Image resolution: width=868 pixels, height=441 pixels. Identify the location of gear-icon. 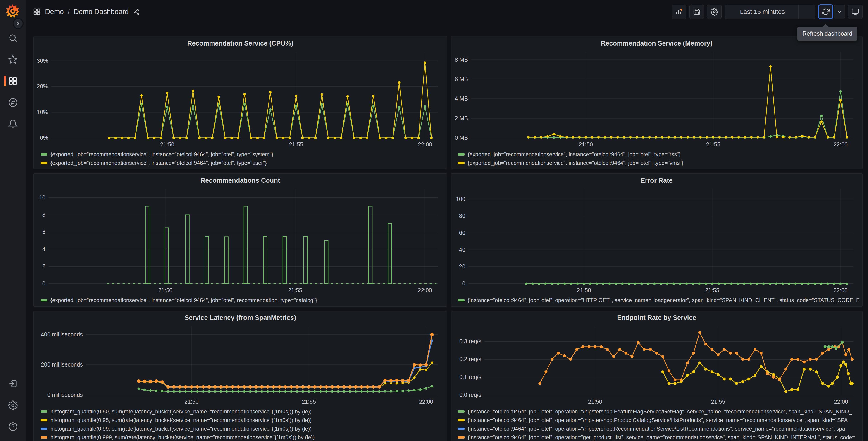
(714, 12).